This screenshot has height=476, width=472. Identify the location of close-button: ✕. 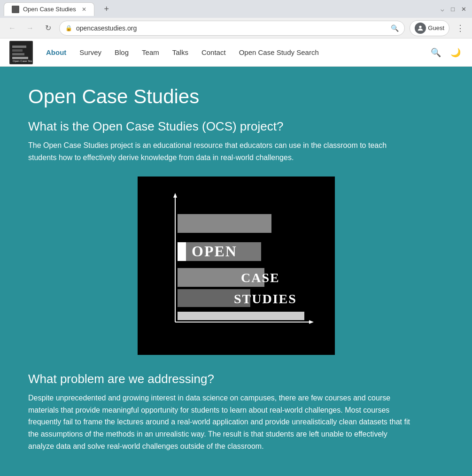
(464, 9).